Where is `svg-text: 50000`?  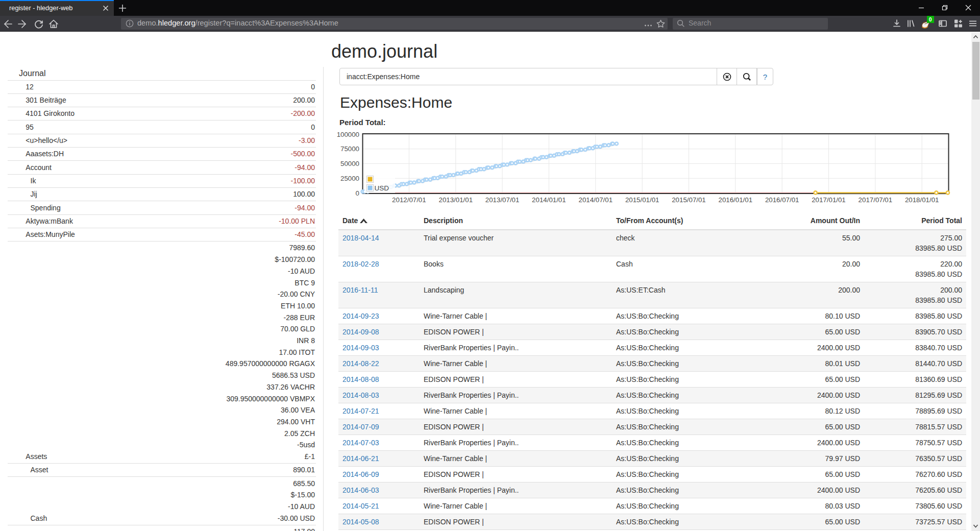 svg-text: 50000 is located at coordinates (350, 163).